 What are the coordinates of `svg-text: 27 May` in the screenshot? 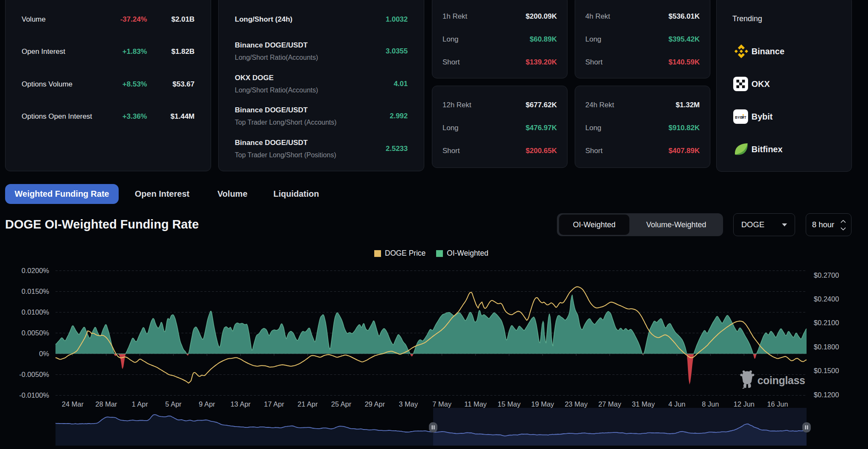 It's located at (610, 404).